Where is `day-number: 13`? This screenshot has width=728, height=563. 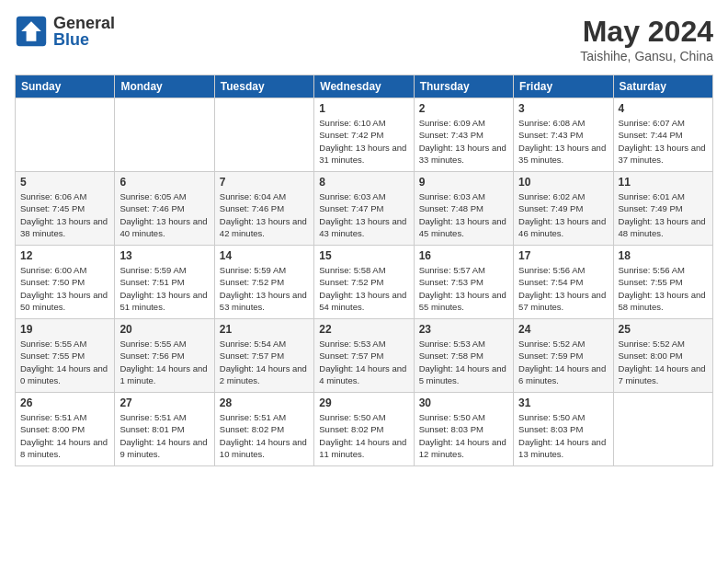
day-number: 13 is located at coordinates (164, 256).